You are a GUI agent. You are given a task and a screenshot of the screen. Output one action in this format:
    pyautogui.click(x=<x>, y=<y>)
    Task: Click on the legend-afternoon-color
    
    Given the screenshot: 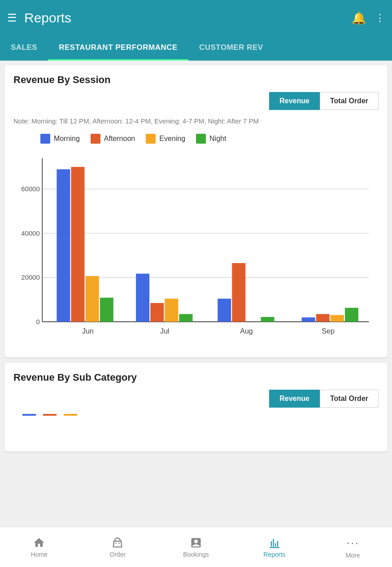 What is the action you would take?
    pyautogui.click(x=96, y=139)
    